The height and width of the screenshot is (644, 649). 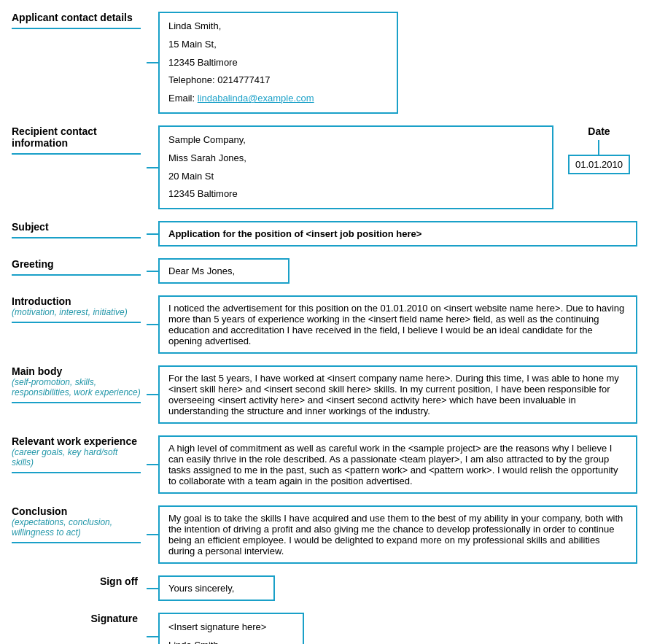 What do you see at coordinates (231, 627) in the screenshot?
I see `signature-text: <Insert signature here>` at bounding box center [231, 627].